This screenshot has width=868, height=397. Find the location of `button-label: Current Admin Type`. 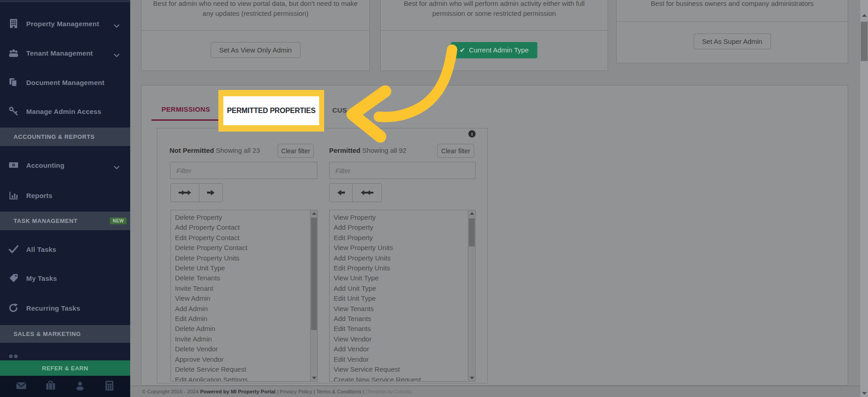

button-label: Current Admin Type is located at coordinates (499, 50).